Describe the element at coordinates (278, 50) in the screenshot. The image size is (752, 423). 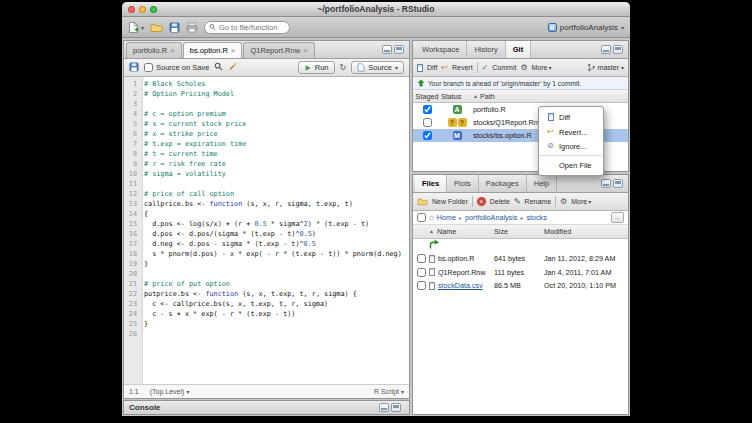
I see `source-tab-q1report-rnw: Q1Report.Rnw×` at that location.